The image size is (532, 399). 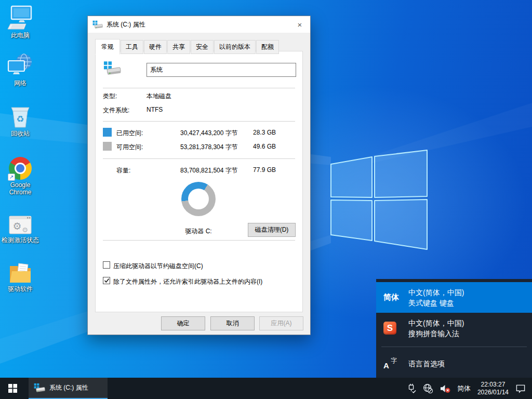 I want to click on type-value: 本地磁盘, so click(x=159, y=97).